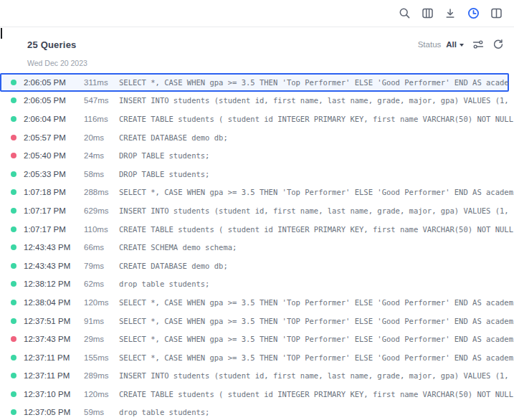 Image resolution: width=514 pixels, height=420 pixels. I want to click on query-duration: 155ms, so click(100, 358).